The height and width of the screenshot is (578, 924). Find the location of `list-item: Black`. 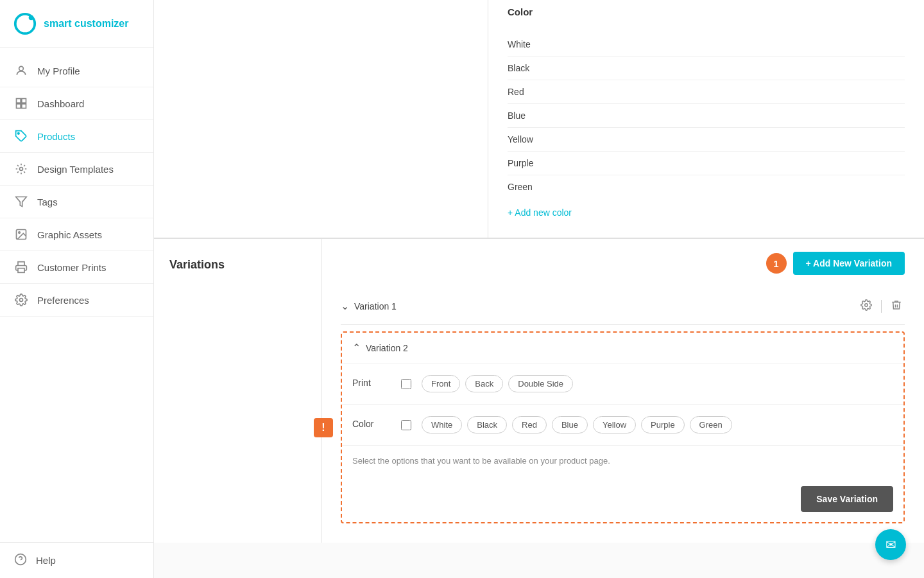

list-item: Black is located at coordinates (706, 68).